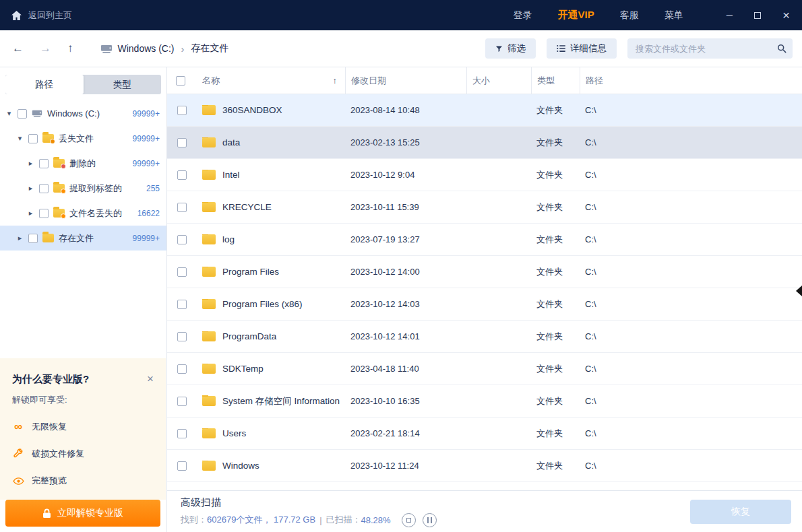 This screenshot has height=532, width=802. I want to click on table-row: 360SANDBOX 2023-08-14 10:48 文件夹 C:\, so click(485, 110).